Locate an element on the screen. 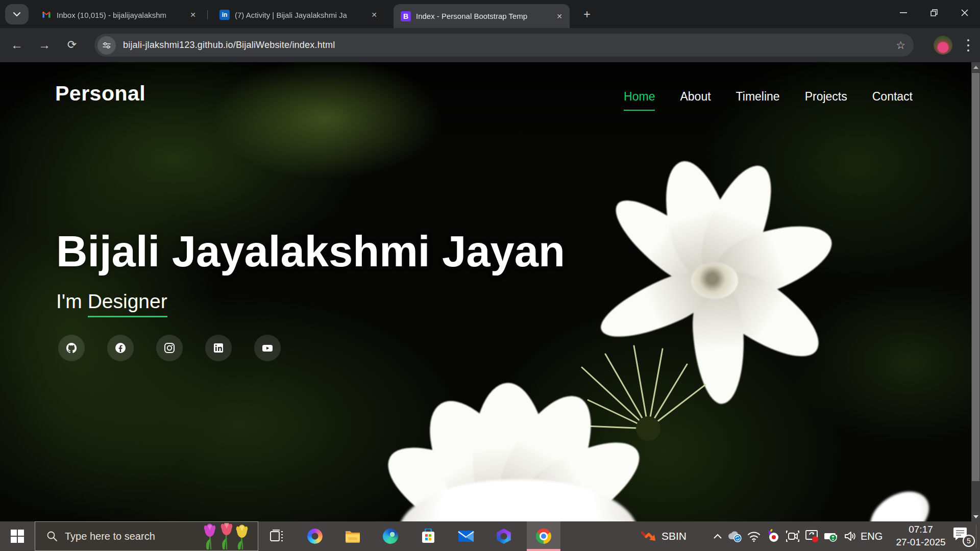 This screenshot has width=980, height=551. windows-logo-icon is located at coordinates (17, 536).